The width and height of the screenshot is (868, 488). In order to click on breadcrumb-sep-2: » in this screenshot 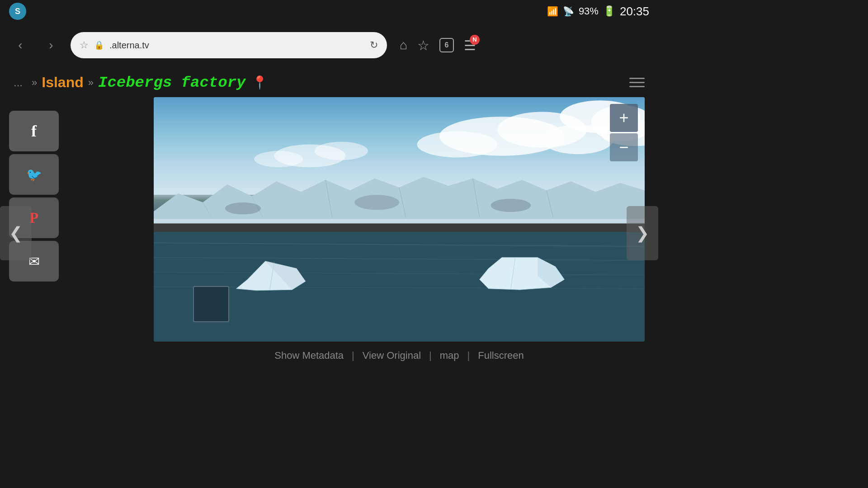, I will do `click(91, 83)`.